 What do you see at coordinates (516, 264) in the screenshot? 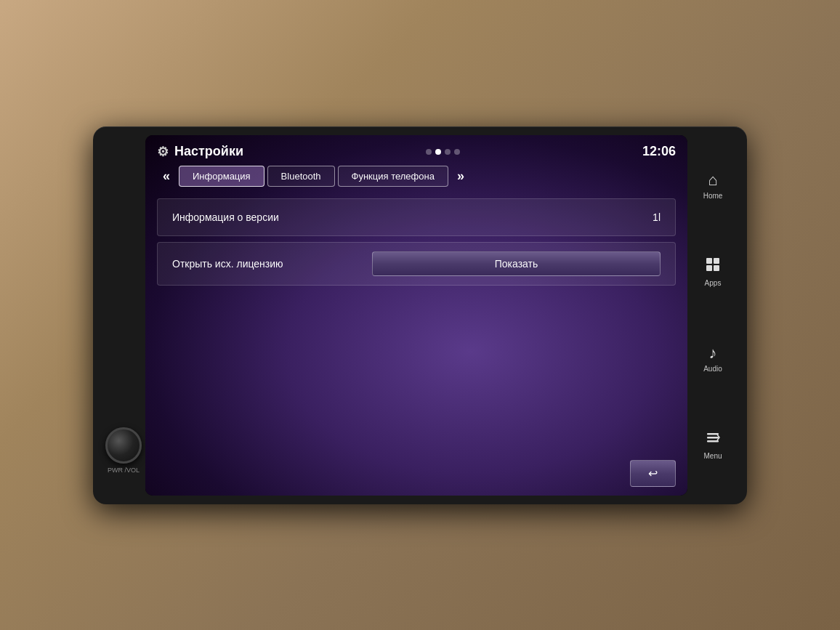
I see `show-license-button: Показать` at bounding box center [516, 264].